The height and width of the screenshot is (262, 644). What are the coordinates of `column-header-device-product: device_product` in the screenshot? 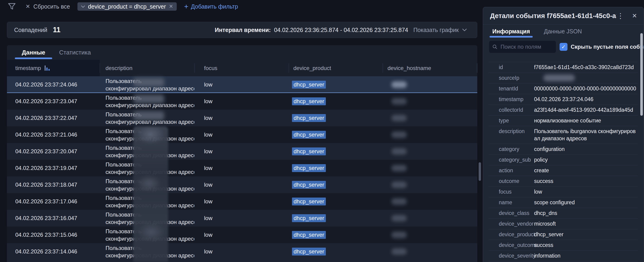 It's located at (336, 68).